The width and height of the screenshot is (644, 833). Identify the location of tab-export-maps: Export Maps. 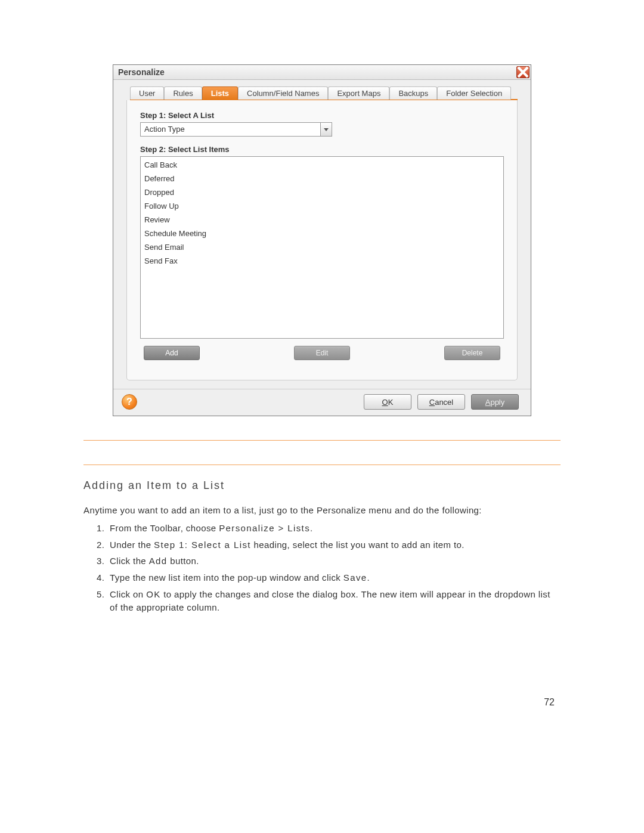
(359, 93).